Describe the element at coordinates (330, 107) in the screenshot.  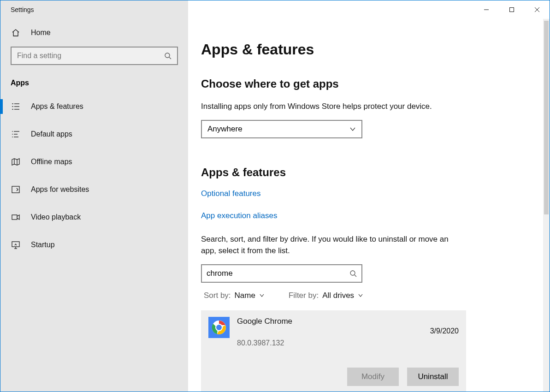
I see `choose-apps-description: Installing apps only from Windows Store …` at that location.